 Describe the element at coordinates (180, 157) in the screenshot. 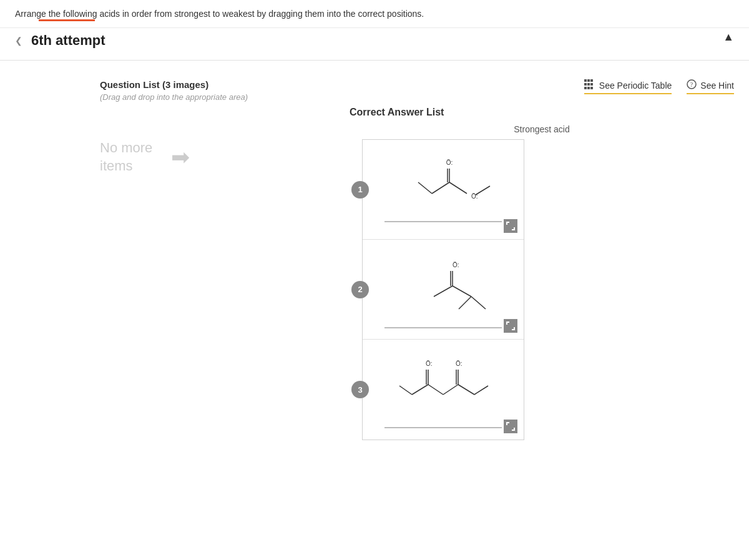

I see `arrow-right-icon: ➡` at that location.